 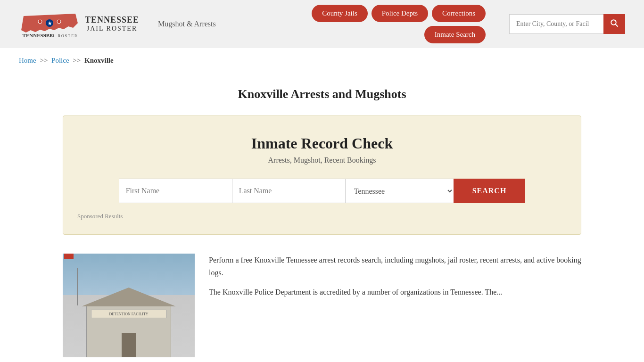 What do you see at coordinates (395, 266) in the screenshot?
I see `content-para1: Perform a free Knoxville Tennessee arres…` at bounding box center [395, 266].